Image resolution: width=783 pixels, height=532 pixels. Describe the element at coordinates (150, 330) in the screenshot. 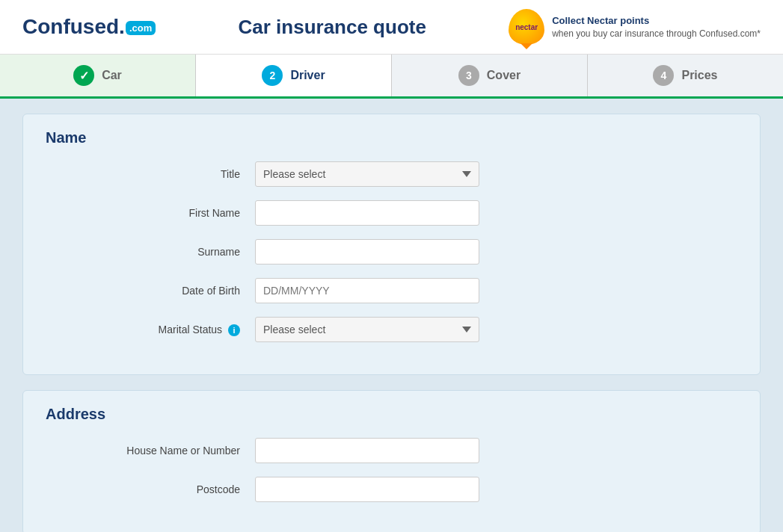

I see `marital-label: Marital Status i` at that location.